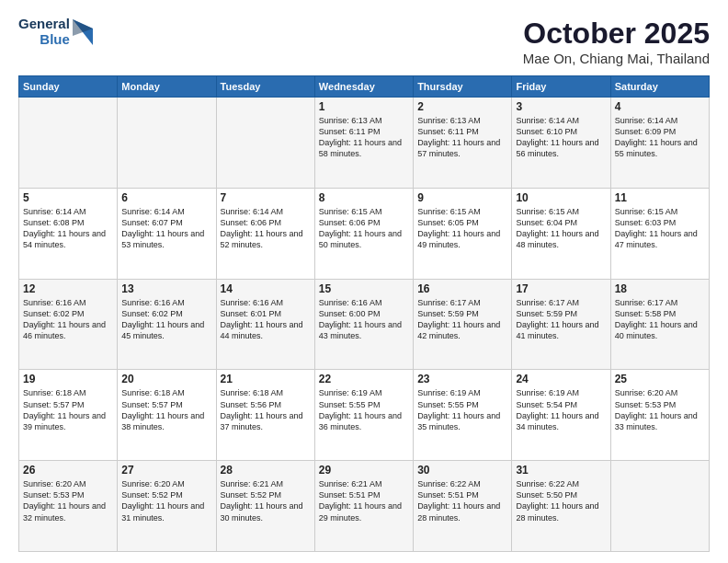 The width and height of the screenshot is (728, 563). I want to click on calendar-cell: 29Sunrise: 6:21 AM Sunset: 5:51 PM Dayli…, so click(364, 506).